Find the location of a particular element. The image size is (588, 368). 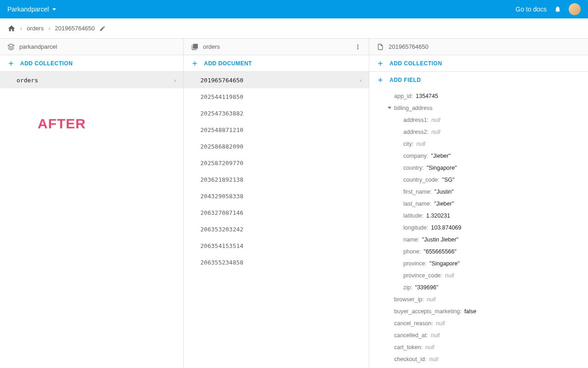

field-row: browser_ip: null is located at coordinates (479, 299).